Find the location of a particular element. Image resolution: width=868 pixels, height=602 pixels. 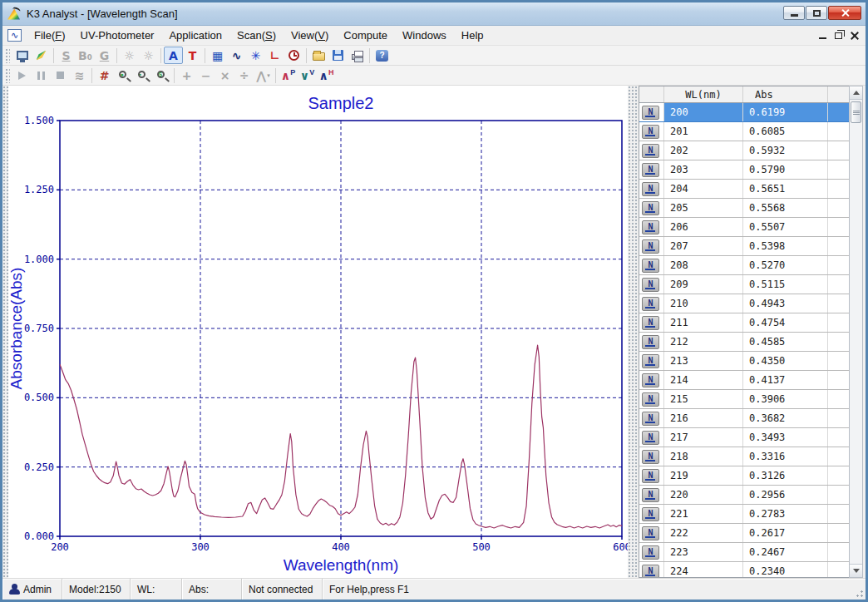

table-row: N2210.2783 is located at coordinates (744, 514).